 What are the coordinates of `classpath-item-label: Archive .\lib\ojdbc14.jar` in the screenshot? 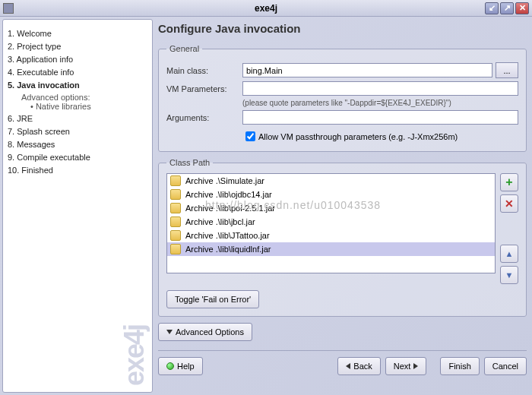 It's located at (229, 194).